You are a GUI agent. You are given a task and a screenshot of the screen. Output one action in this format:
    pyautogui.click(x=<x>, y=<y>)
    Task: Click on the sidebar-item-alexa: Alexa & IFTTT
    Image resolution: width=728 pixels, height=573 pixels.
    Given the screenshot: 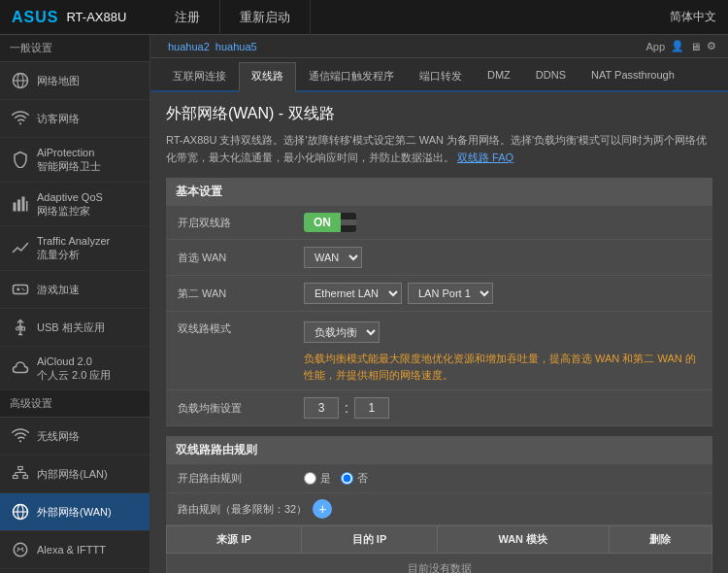 What is the action you would take?
    pyautogui.click(x=75, y=550)
    